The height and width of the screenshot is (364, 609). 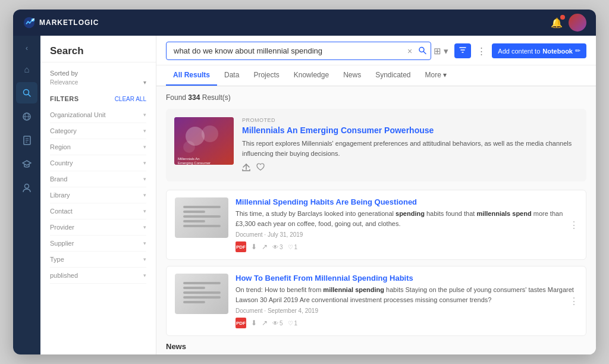 I want to click on result-meta-1: Document · July 31, 2019, so click(x=407, y=234).